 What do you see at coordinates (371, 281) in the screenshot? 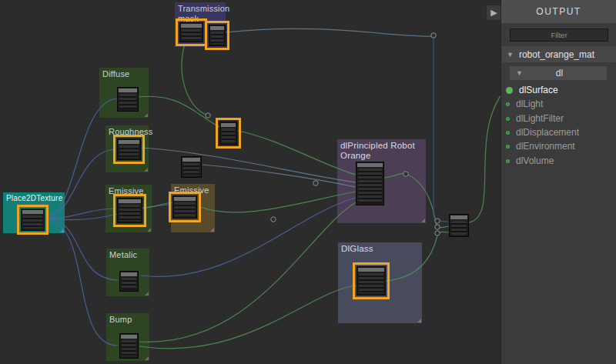
I see `mini-node-dlglass` at bounding box center [371, 281].